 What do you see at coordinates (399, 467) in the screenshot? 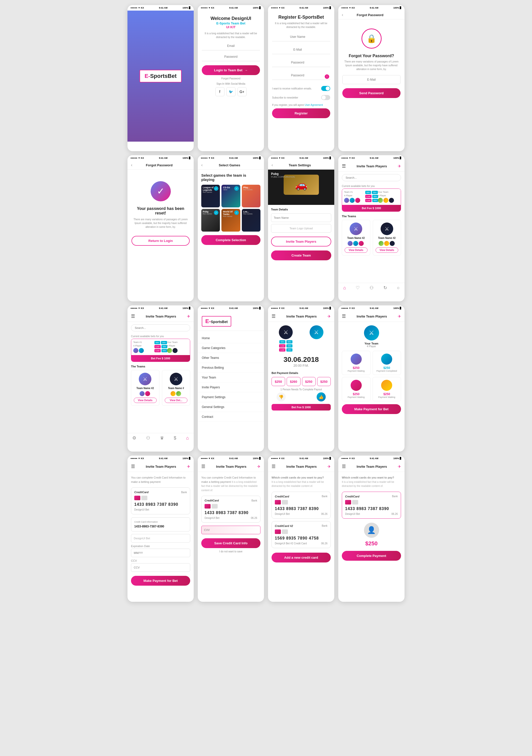
I see `send-icon-8: ✈` at bounding box center [399, 467].